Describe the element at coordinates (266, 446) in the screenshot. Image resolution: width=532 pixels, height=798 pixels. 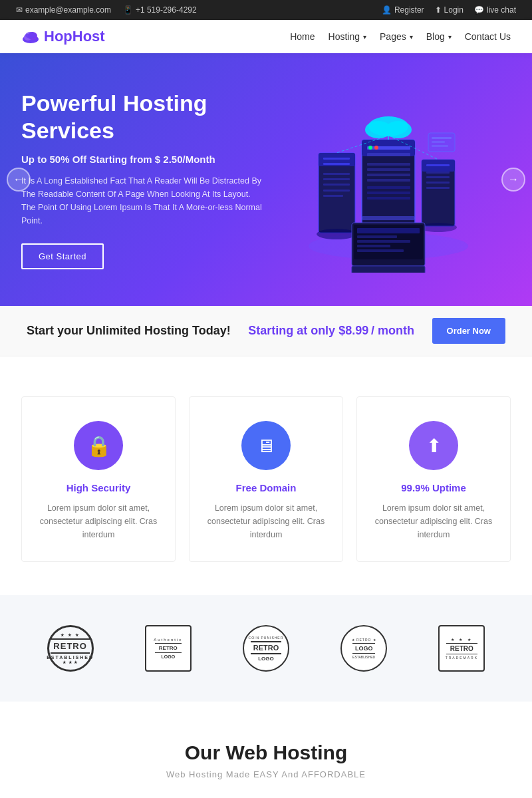
I see `domain-icon-wrap: 🖥` at that location.